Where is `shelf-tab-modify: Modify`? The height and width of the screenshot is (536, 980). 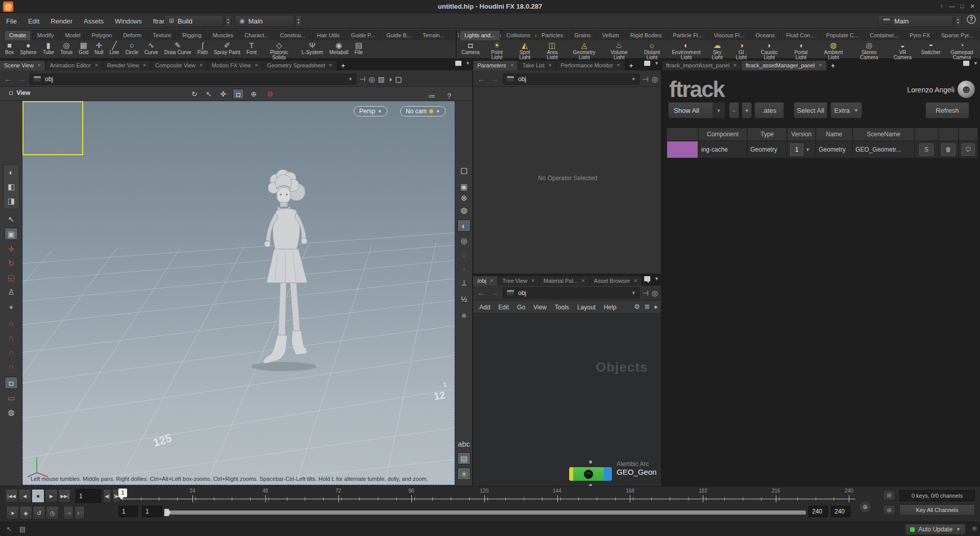
shelf-tab-modify: Modify is located at coordinates (45, 35).